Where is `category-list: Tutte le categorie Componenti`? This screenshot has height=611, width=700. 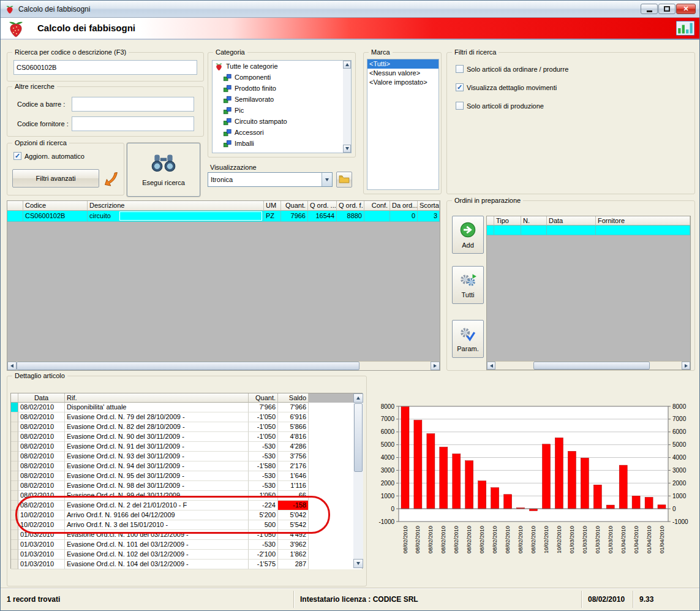
category-list: Tutte le categorie Componenti is located at coordinates (282, 107).